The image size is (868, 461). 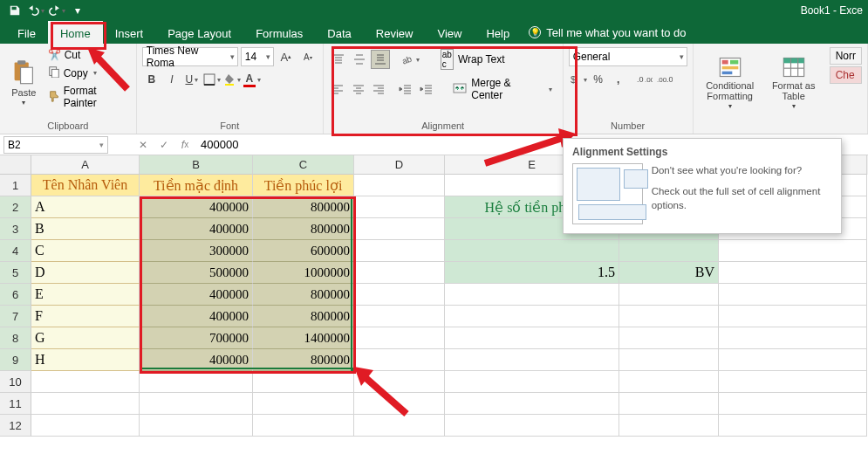 What do you see at coordinates (212, 79) in the screenshot?
I see `border-button` at bounding box center [212, 79].